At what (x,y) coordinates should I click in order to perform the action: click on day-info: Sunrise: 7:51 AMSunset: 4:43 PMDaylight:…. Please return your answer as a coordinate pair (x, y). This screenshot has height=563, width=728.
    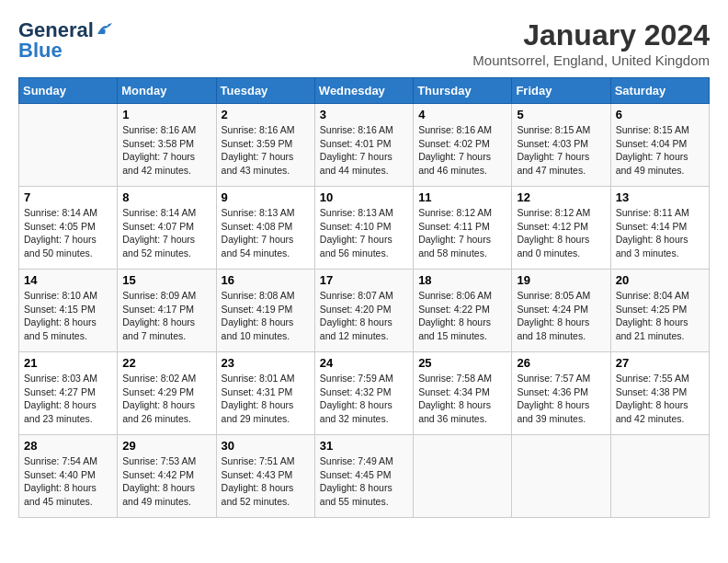
    Looking at the image, I should click on (266, 482).